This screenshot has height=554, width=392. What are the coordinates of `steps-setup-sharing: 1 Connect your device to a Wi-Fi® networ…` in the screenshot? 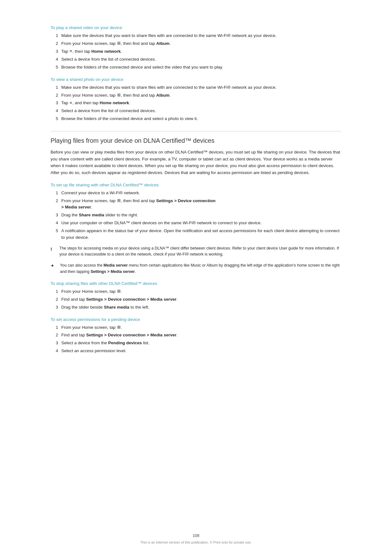 It's located at (196, 215).